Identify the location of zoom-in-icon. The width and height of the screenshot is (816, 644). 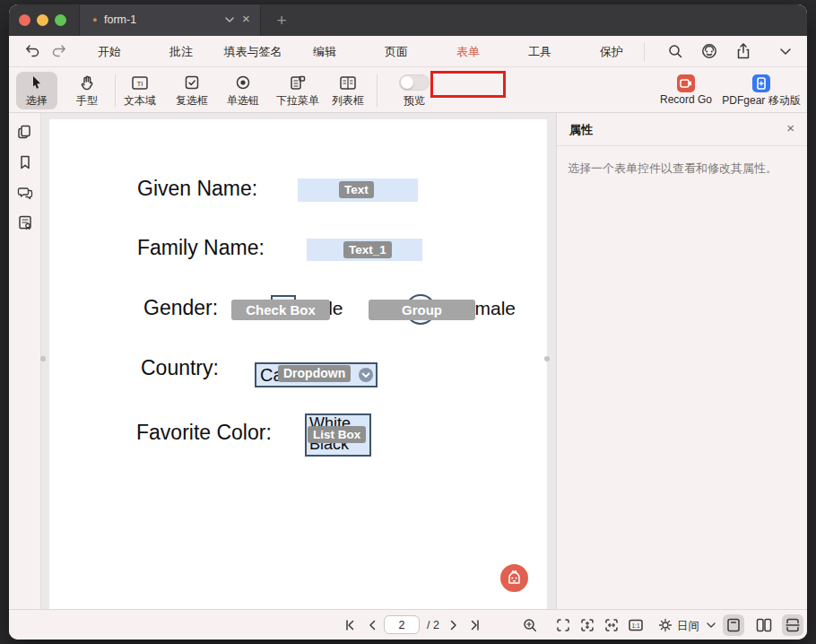
(530, 625).